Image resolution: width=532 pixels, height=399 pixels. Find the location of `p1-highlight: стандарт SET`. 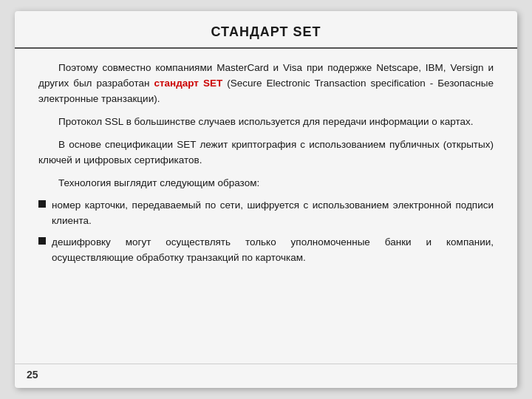

p1-highlight: стандарт SET is located at coordinates (188, 83).